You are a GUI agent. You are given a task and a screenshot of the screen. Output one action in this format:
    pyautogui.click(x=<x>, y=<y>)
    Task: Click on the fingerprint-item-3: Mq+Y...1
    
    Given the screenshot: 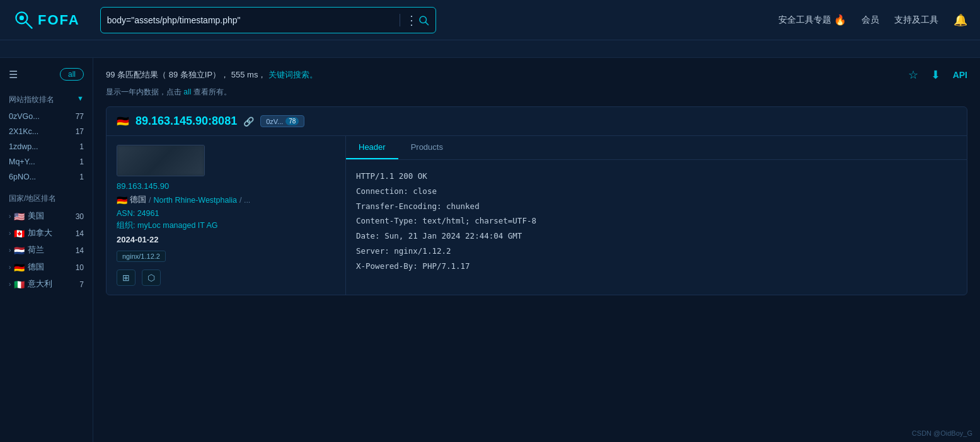 What is the action you would take?
    pyautogui.click(x=47, y=162)
    